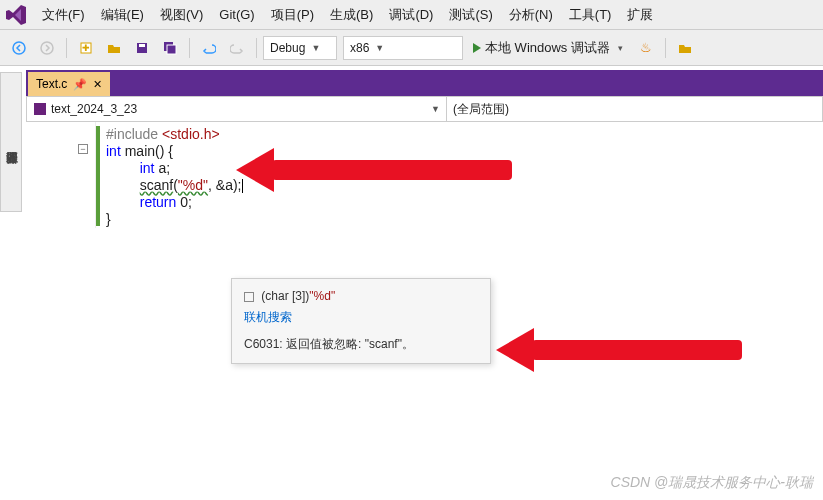  What do you see at coordinates (424, 83) in the screenshot?
I see `file-tab-bar: Text.c 📌 ✕` at bounding box center [424, 83].